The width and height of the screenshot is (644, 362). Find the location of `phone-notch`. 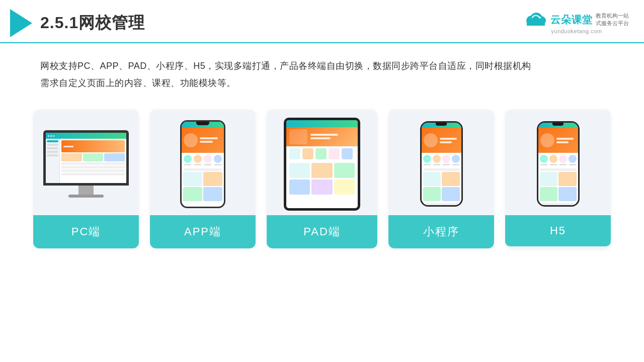

phone-notch is located at coordinates (203, 124).